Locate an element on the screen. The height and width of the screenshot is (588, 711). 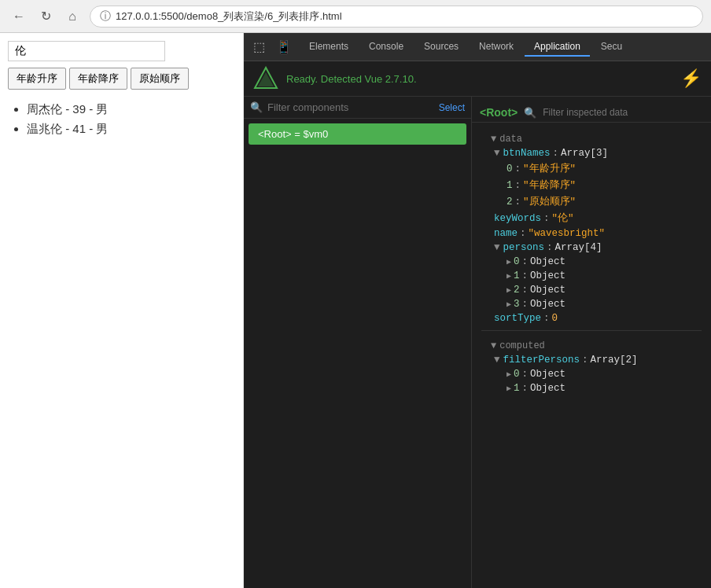
vue-status-text: Ready. Detected Vue 2.7.10. is located at coordinates (352, 79).